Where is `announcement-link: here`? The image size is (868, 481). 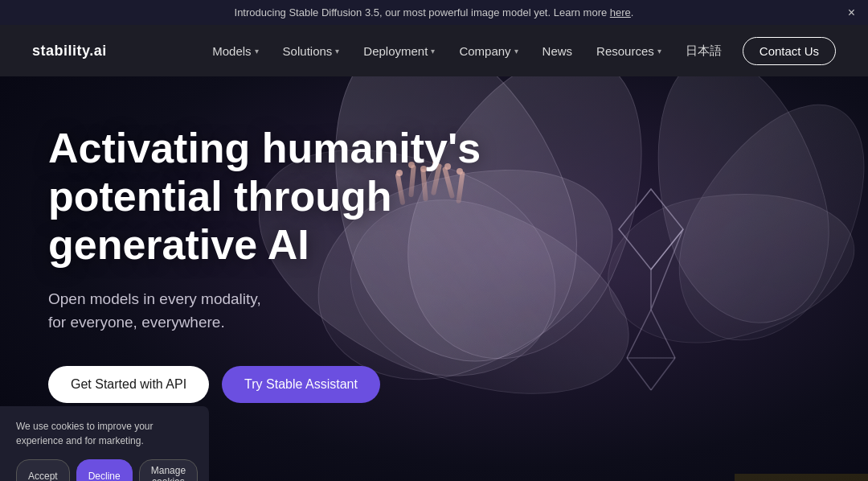 announcement-link: here is located at coordinates (620, 13).